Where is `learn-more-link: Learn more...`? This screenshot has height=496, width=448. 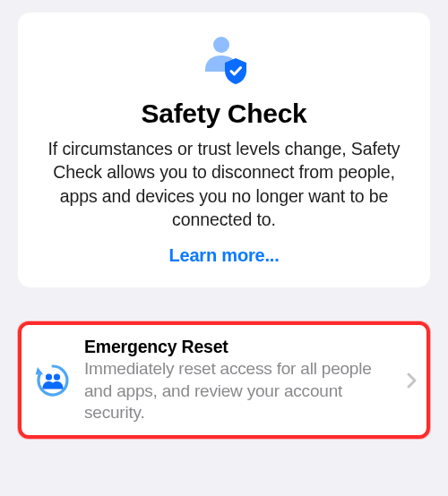
learn-more-link: Learn more... is located at coordinates (224, 256).